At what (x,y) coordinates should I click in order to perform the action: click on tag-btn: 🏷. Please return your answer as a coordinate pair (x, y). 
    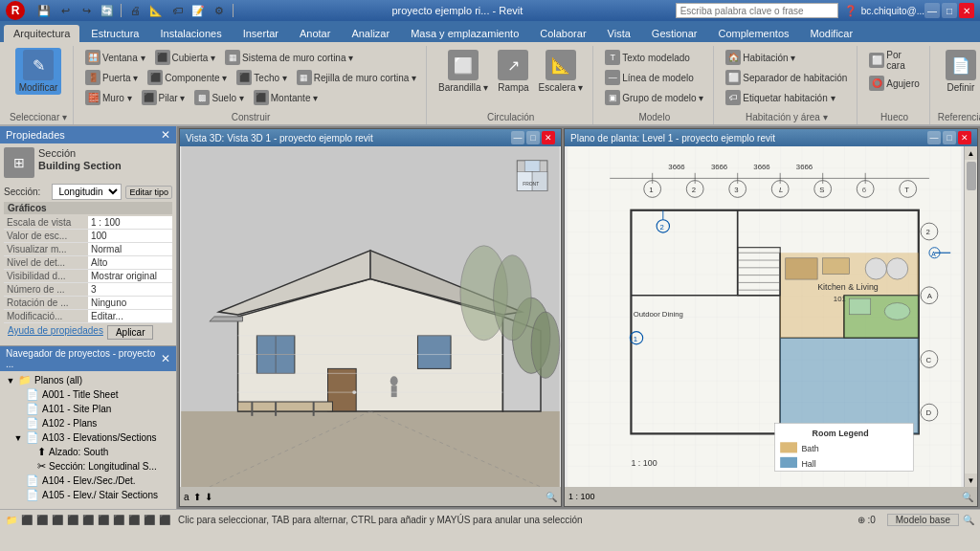
    Looking at the image, I should click on (177, 11).